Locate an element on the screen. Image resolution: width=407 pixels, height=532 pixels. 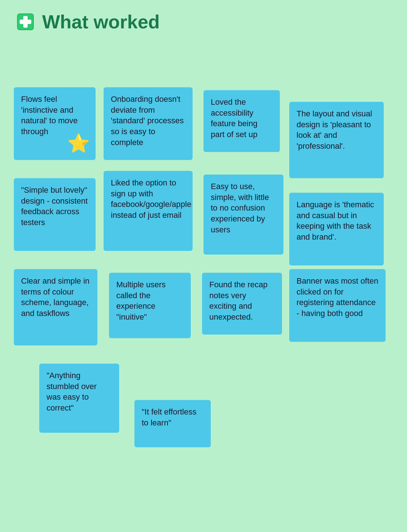
card-intuitive-text: Multiple users called the experience "in… is located at coordinates (141, 301).